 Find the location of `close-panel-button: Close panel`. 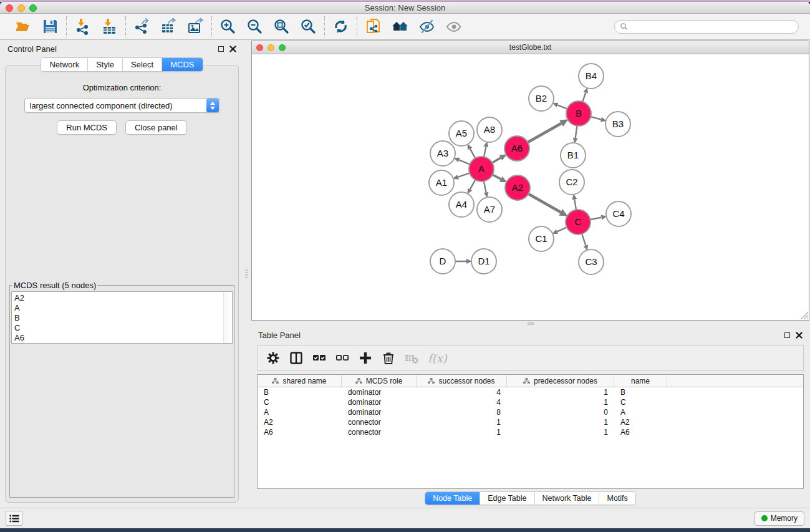

close-panel-button: Close panel is located at coordinates (156, 127).